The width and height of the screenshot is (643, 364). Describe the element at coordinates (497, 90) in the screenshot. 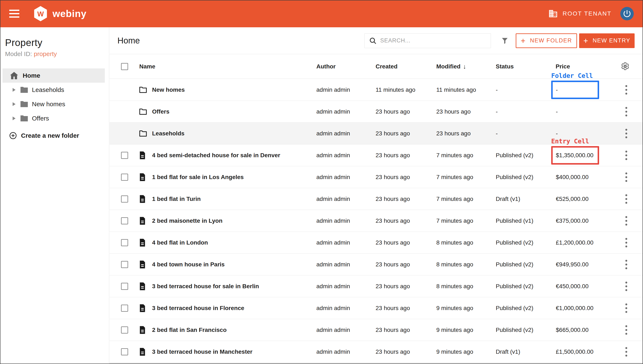

I see `status-cell: -` at that location.